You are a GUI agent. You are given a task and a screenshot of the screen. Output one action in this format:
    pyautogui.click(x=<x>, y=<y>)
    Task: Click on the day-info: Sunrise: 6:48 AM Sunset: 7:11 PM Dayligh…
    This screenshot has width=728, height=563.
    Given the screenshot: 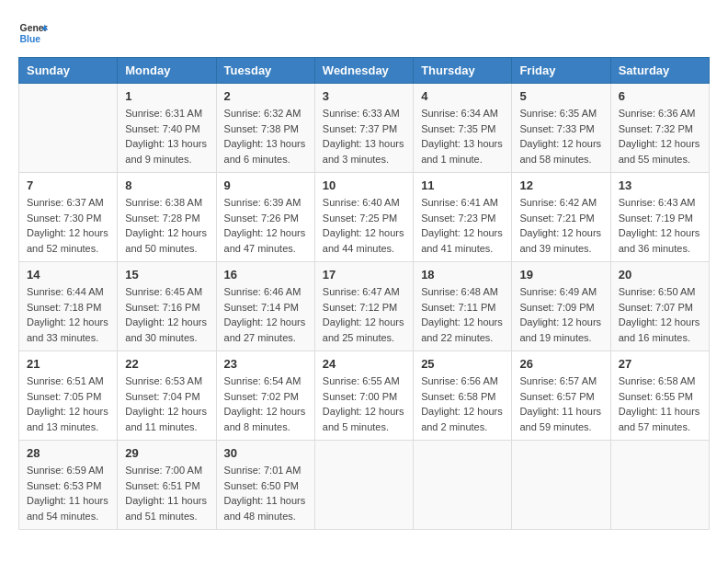 What is the action you would take?
    pyautogui.click(x=462, y=315)
    